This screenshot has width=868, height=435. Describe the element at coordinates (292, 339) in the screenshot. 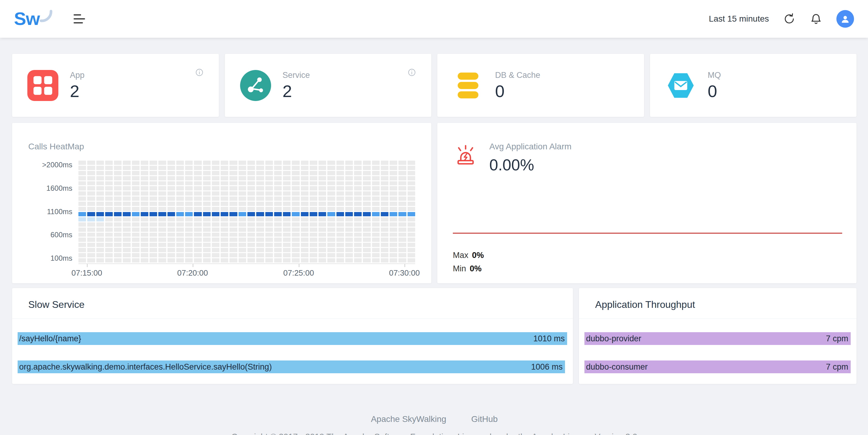

I see `bar: /sayHello/{name}1010 ms` at that location.